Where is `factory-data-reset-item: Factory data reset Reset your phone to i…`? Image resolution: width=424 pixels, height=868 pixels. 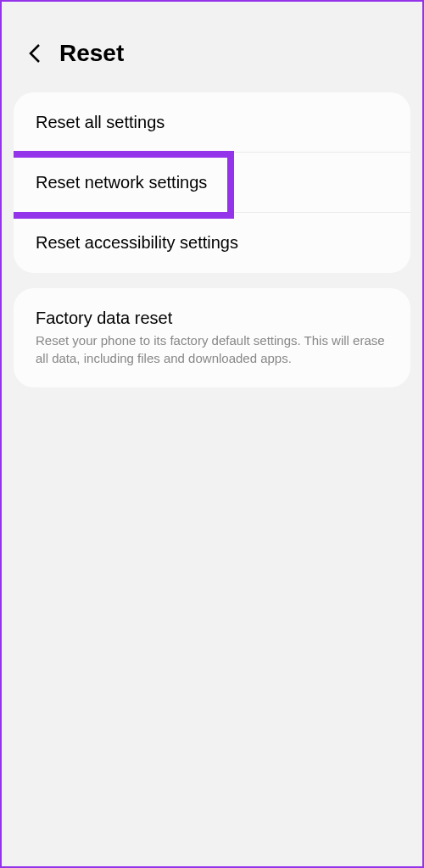
factory-data-reset-item: Factory data reset Reset your phone to i… is located at coordinates (212, 337).